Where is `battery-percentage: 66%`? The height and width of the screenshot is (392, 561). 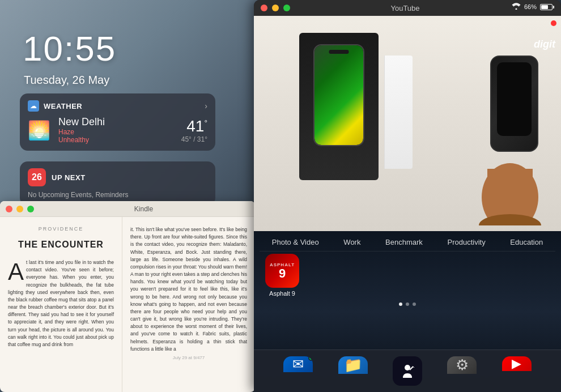
battery-percentage: 66% is located at coordinates (530, 7).